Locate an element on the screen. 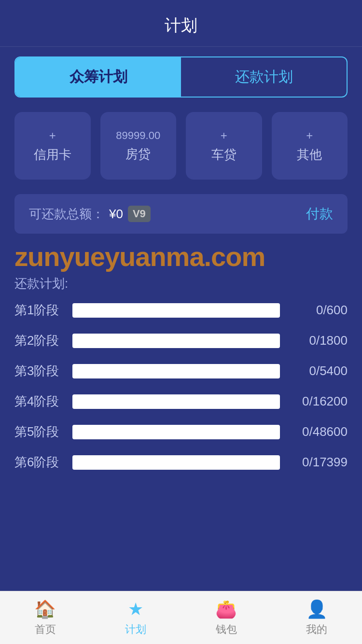 The image size is (362, 644). repayment-value-2: 0/1800 is located at coordinates (319, 341).